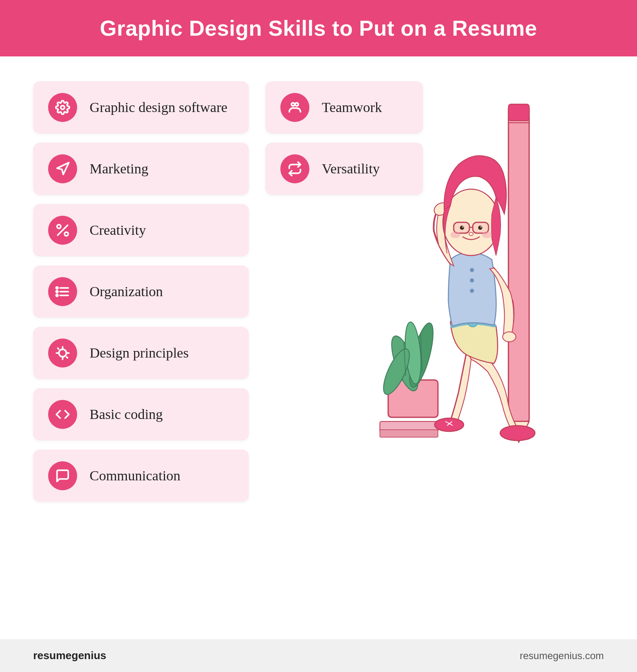  I want to click on organization-icon, so click(63, 292).